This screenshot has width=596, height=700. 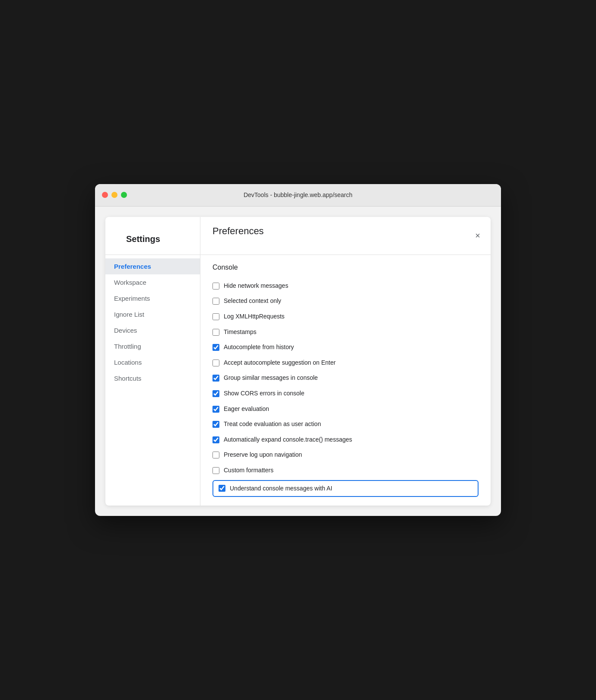 What do you see at coordinates (346, 455) in the screenshot?
I see `checkbox-preserve-log: Preserve log upon navigation` at bounding box center [346, 455].